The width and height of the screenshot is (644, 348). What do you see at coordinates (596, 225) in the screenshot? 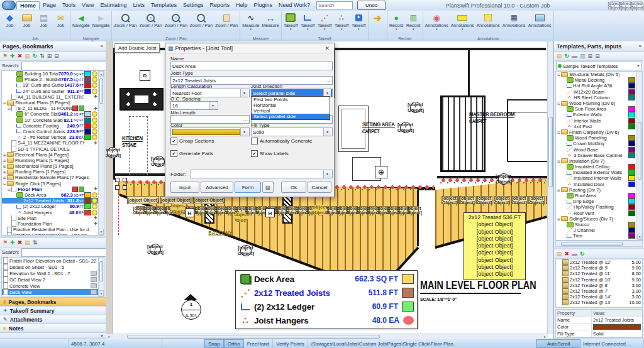
I see `template-item: Stucco` at bounding box center [596, 225].